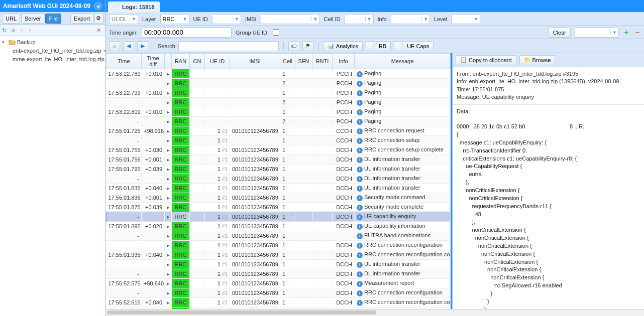 The width and height of the screenshot is (644, 316). I want to click on clear-button: Clear, so click(560, 33).